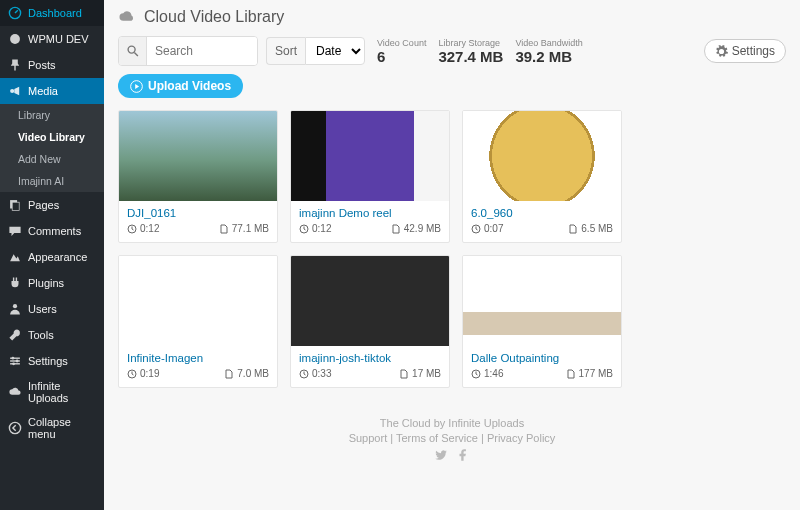  I want to click on settings-button: Settings, so click(745, 51).